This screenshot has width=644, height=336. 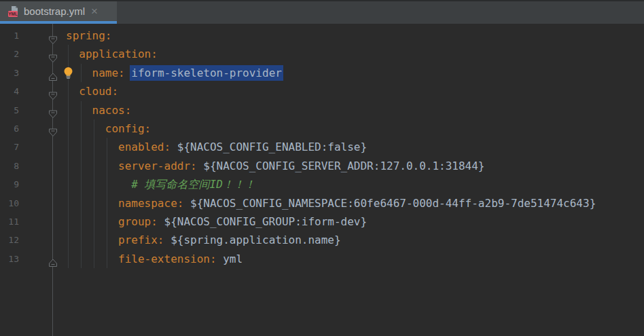 I want to click on code-text: cloud:, so click(x=92, y=91).